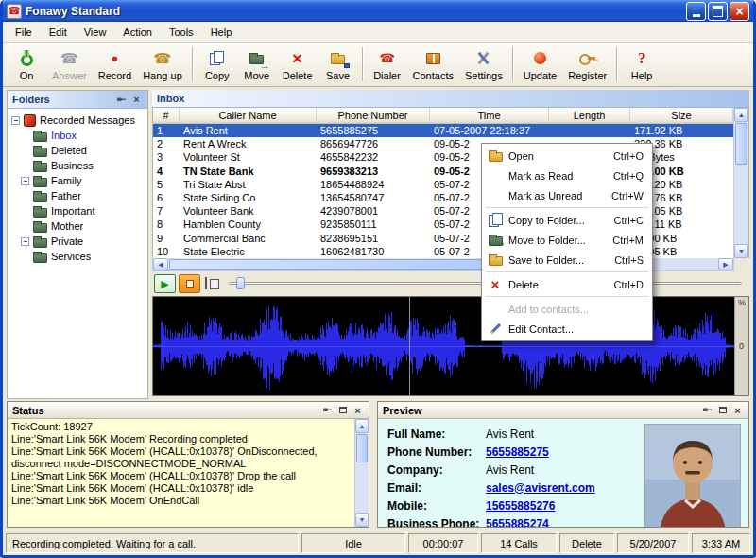  I want to click on toolbar-save-button: Save, so click(338, 64).